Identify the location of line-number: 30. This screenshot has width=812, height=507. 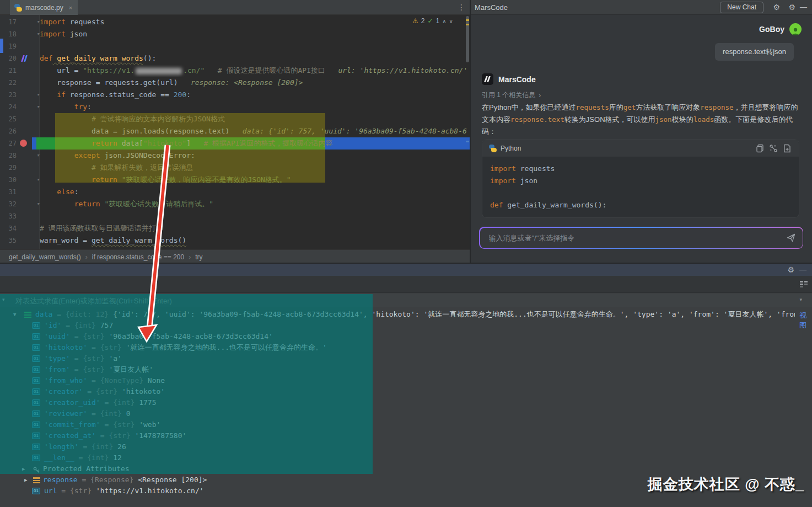
(8, 180).